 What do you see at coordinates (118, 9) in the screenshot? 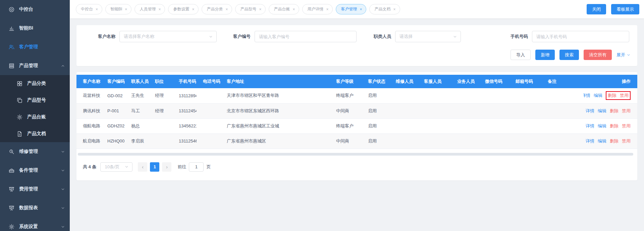
I see `tab-bi: 智能BI×` at bounding box center [118, 9].